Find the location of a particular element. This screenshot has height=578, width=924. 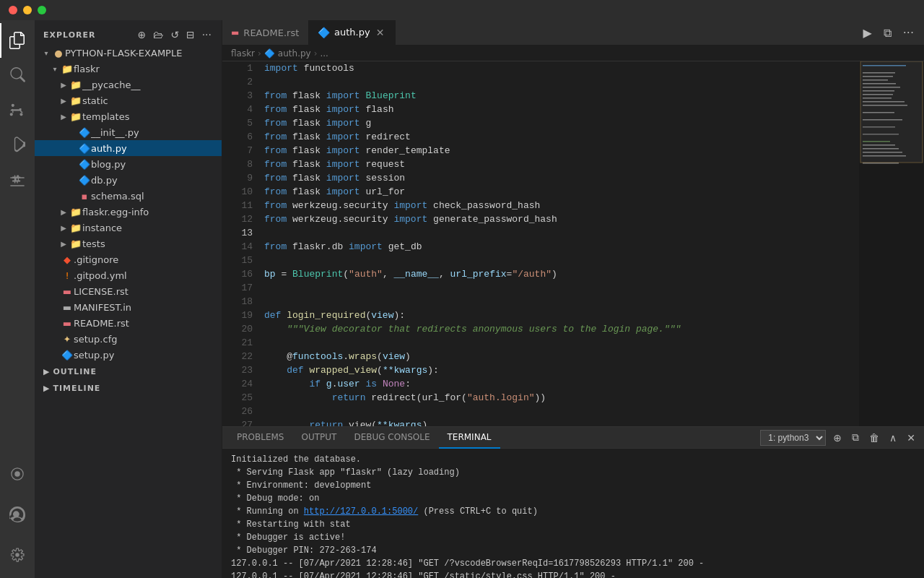

setupcfg-label: setup.cfg is located at coordinates (147, 340).